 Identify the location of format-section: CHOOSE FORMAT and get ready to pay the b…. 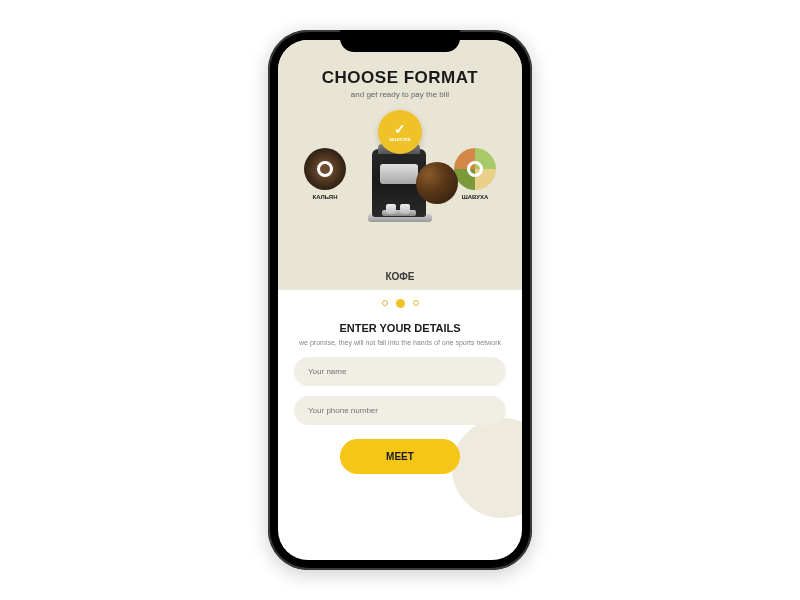
(400, 165).